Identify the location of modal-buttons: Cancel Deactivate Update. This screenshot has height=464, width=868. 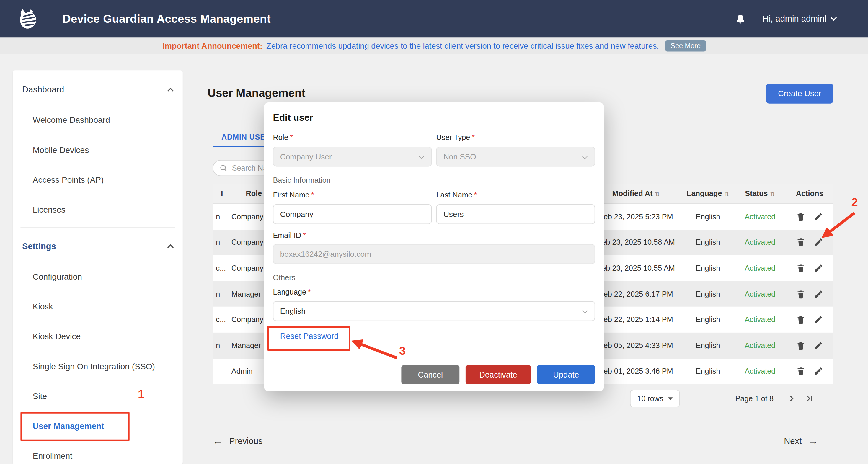
(498, 375).